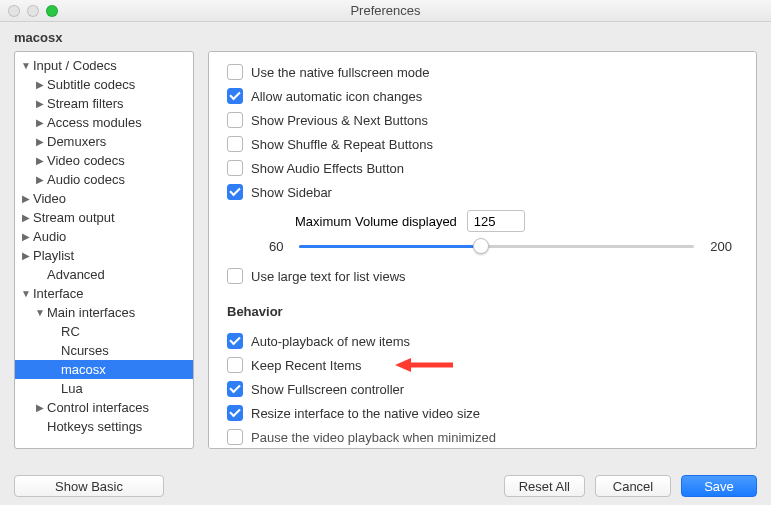 This screenshot has height=505, width=771. What do you see at coordinates (104, 236) in the screenshot?
I see `tree-item-audio: ▶Audio` at bounding box center [104, 236].